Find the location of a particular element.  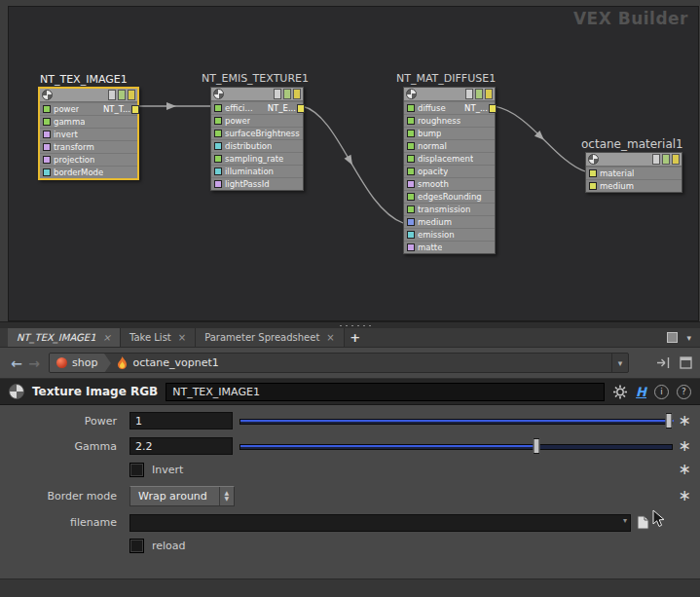

node-input-row: transmission is located at coordinates (450, 208).